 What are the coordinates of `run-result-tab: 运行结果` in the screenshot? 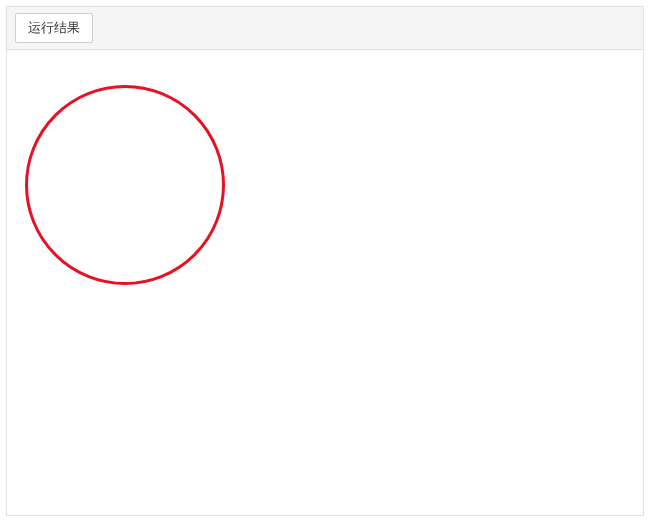 It's located at (54, 28).